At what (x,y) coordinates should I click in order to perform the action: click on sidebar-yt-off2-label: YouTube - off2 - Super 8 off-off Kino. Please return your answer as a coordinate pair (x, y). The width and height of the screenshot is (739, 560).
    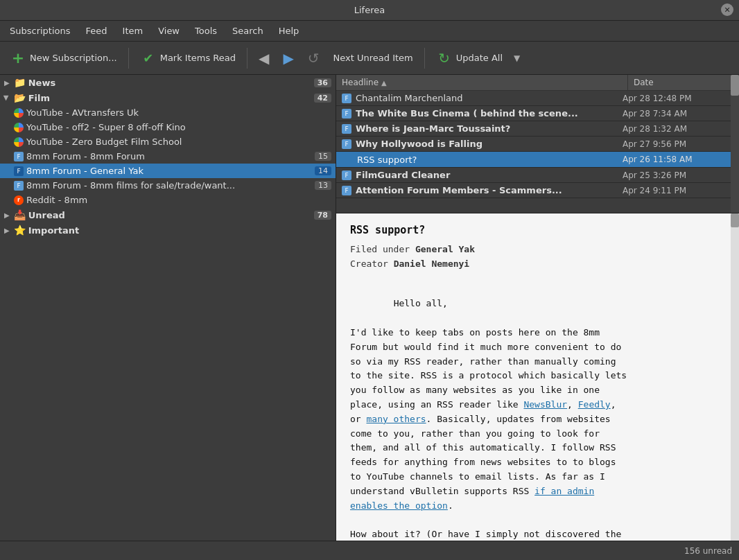
    Looking at the image, I should click on (106, 128).